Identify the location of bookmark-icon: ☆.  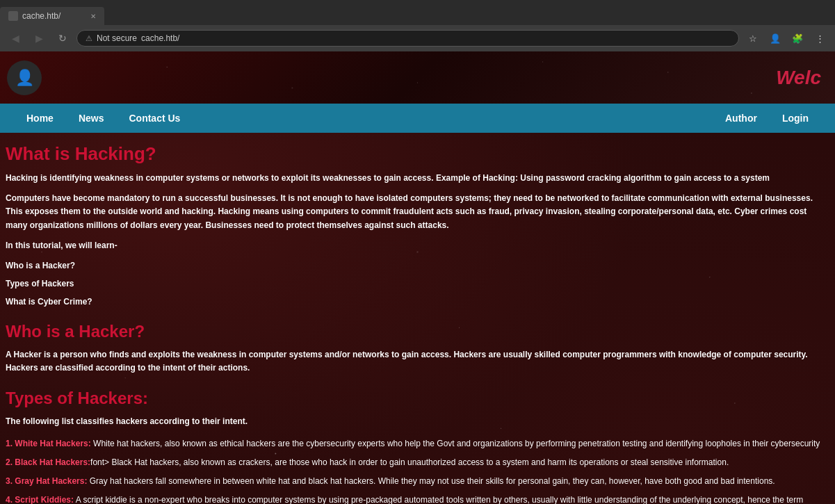
(753, 38).